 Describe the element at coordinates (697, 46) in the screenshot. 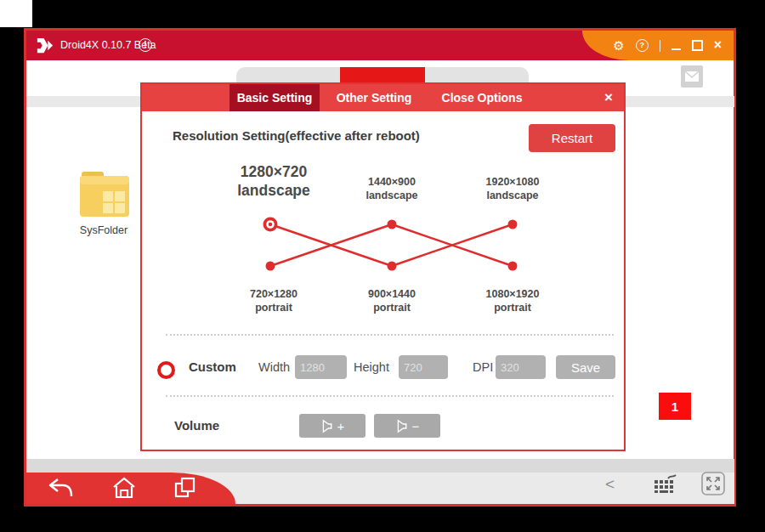

I see `maximize-icon` at that location.